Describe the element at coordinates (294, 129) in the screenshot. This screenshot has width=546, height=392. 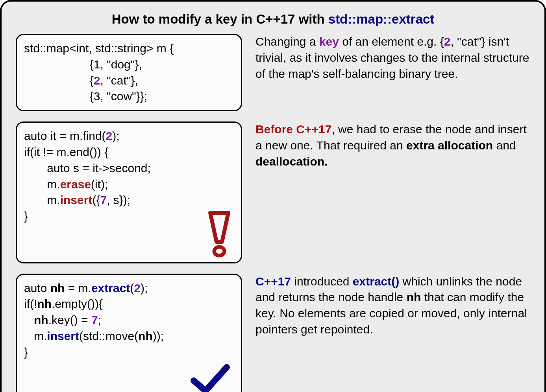
I see `text-before: Before C++17` at that location.